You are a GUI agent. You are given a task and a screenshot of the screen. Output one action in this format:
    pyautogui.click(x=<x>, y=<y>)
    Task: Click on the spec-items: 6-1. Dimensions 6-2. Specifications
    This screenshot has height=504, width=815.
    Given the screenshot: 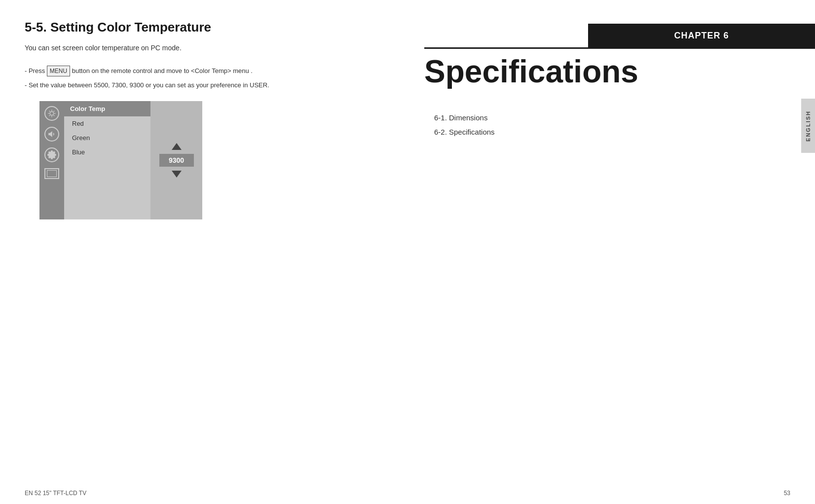 What is the action you would take?
    pyautogui.click(x=465, y=128)
    